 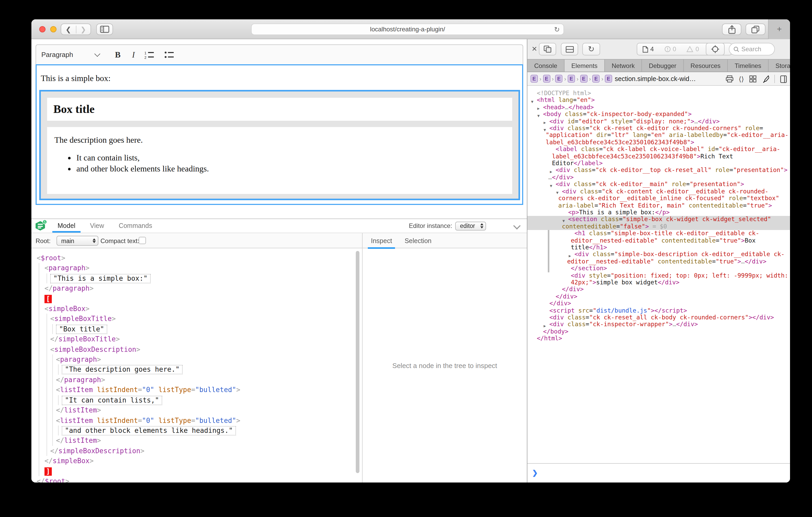 What do you see at coordinates (76, 79) in the screenshot?
I see `intro-paragraph: This is a simple box:` at bounding box center [76, 79].